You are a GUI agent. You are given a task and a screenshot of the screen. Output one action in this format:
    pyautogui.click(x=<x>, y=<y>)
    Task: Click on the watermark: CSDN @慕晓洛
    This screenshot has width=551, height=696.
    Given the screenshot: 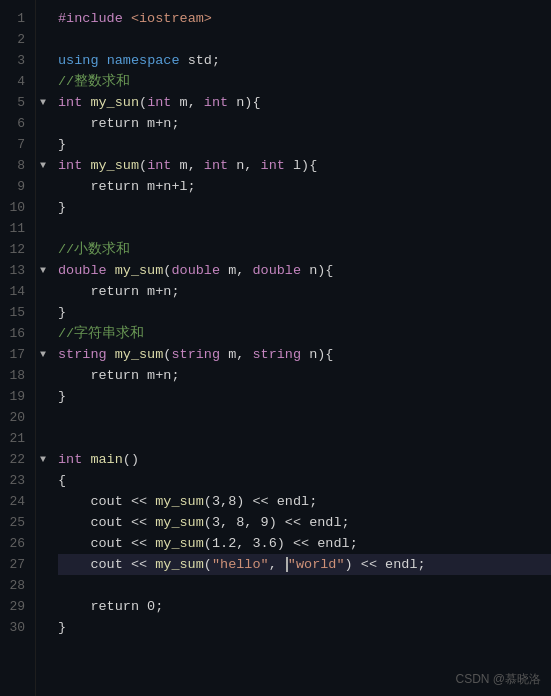 What is the action you would take?
    pyautogui.click(x=498, y=680)
    